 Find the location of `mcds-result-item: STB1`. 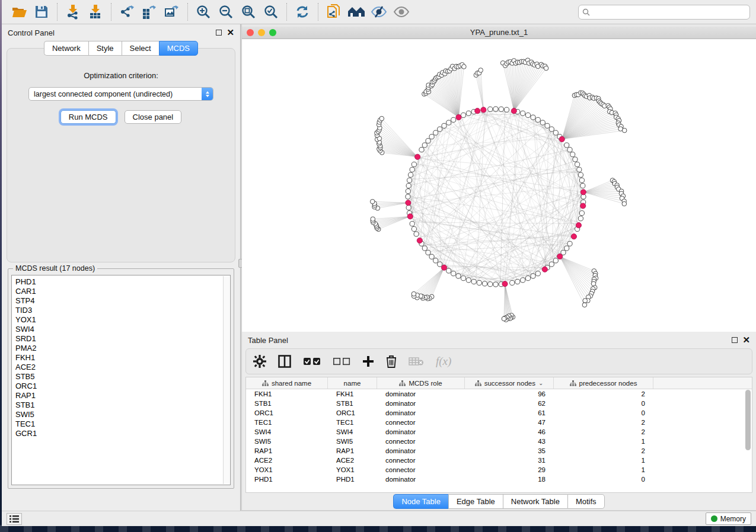

mcds-result-item: STB1 is located at coordinates (123, 405).